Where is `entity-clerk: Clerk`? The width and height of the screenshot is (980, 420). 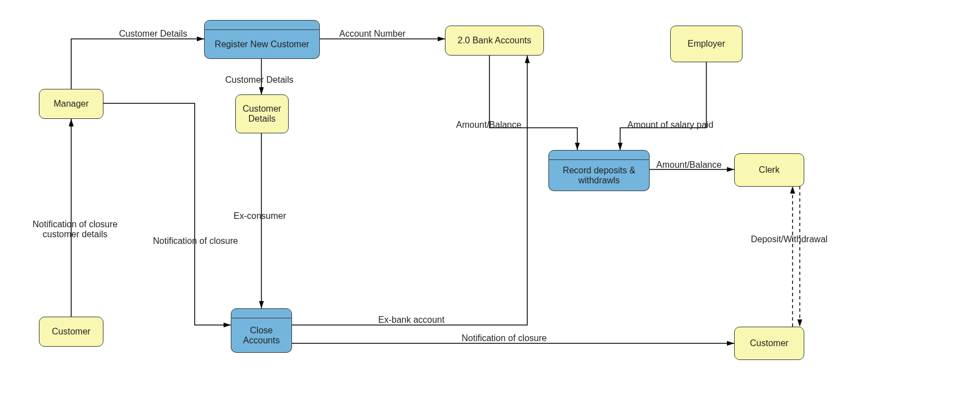 entity-clerk: Clerk is located at coordinates (769, 170).